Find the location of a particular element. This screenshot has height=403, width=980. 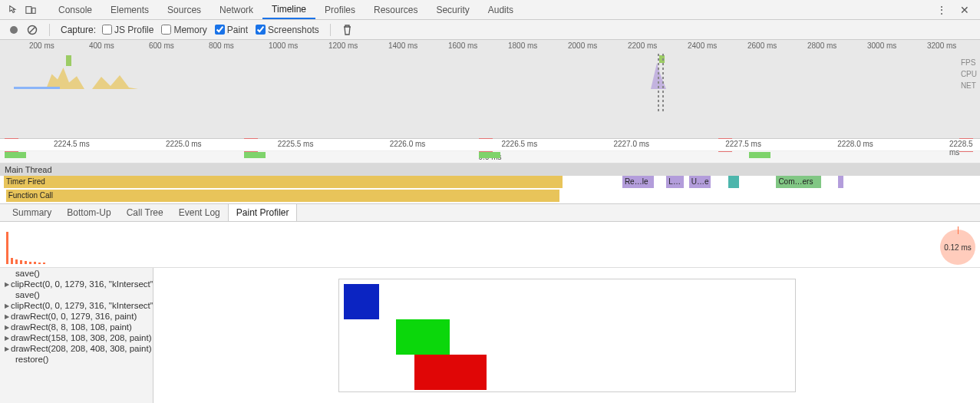

paint-command: restore() is located at coordinates (77, 359).